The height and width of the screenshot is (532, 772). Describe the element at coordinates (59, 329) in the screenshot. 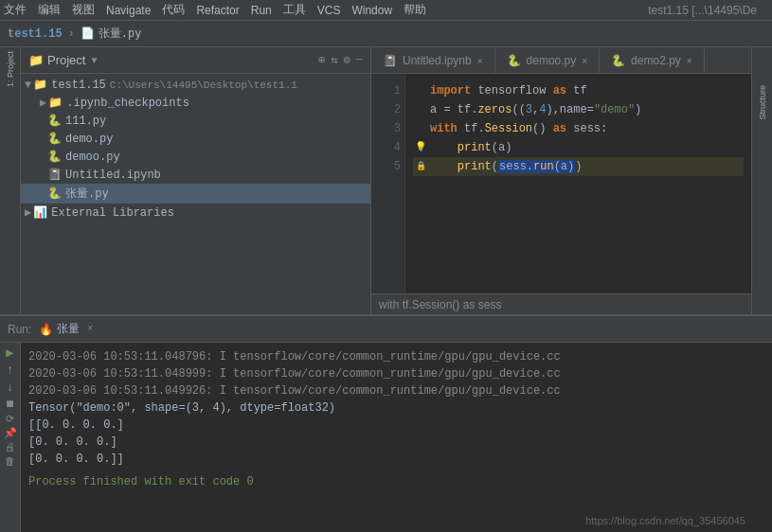

I see `run-tab: 🔥 张量` at that location.